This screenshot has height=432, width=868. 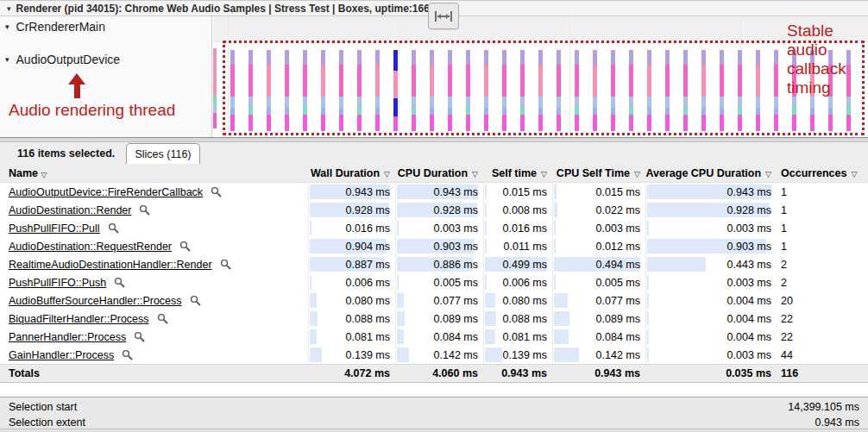 I want to click on table-row: PushPullFIFO::Pull0.016 ms0.003 ms0.016 …, so click(x=434, y=228).